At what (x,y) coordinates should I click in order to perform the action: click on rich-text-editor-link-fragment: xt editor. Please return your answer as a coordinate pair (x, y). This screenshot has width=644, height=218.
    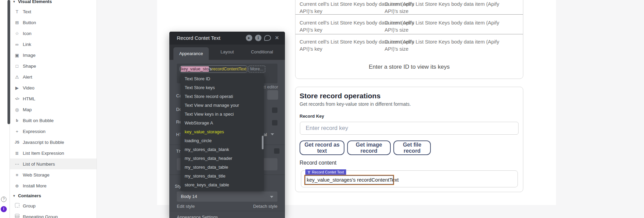
    Looking at the image, I should click on (270, 87).